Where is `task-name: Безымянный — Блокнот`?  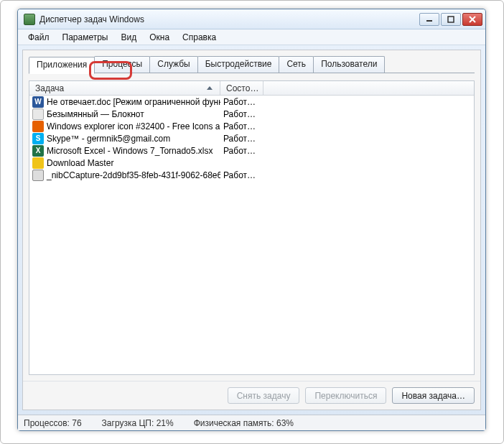
task-name: Безымянный — Блокнот is located at coordinates (95, 114).